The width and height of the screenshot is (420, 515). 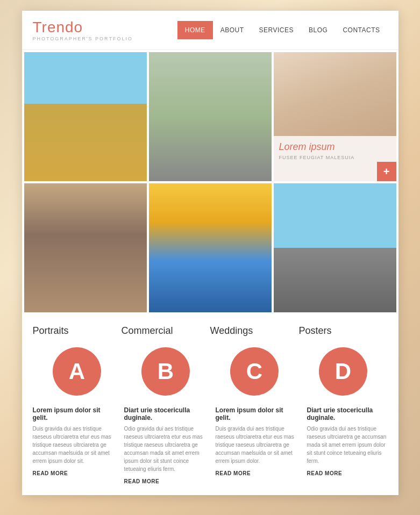 I want to click on circle-item-d: D, so click(x=343, y=371).